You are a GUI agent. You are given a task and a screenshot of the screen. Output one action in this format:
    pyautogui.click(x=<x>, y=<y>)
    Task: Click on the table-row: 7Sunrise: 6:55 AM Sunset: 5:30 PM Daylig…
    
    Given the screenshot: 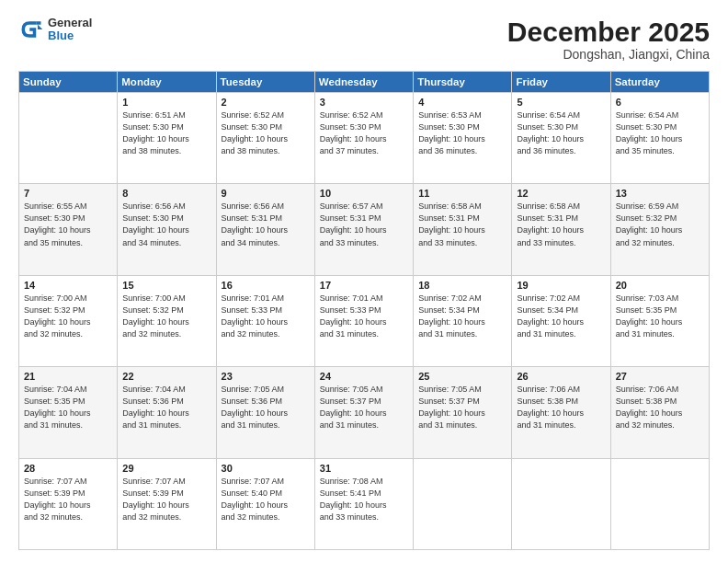 What is the action you would take?
    pyautogui.click(x=68, y=230)
    